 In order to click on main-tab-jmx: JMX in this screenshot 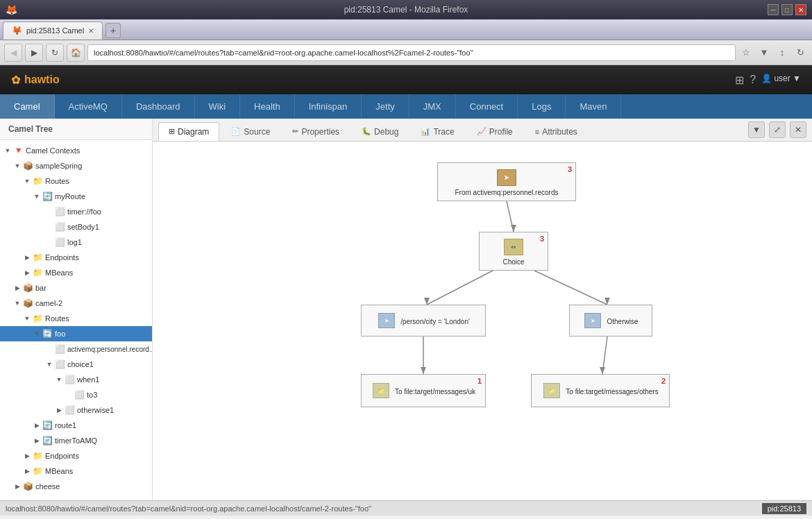, I will do `click(433, 107)`.